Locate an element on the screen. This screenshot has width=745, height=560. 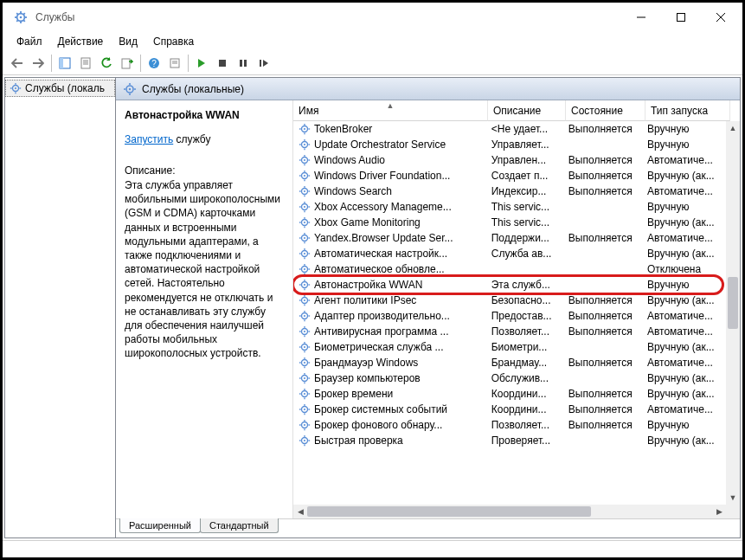
table-row: Windows Driver Foundation...Создает п...… is located at coordinates (510, 176).